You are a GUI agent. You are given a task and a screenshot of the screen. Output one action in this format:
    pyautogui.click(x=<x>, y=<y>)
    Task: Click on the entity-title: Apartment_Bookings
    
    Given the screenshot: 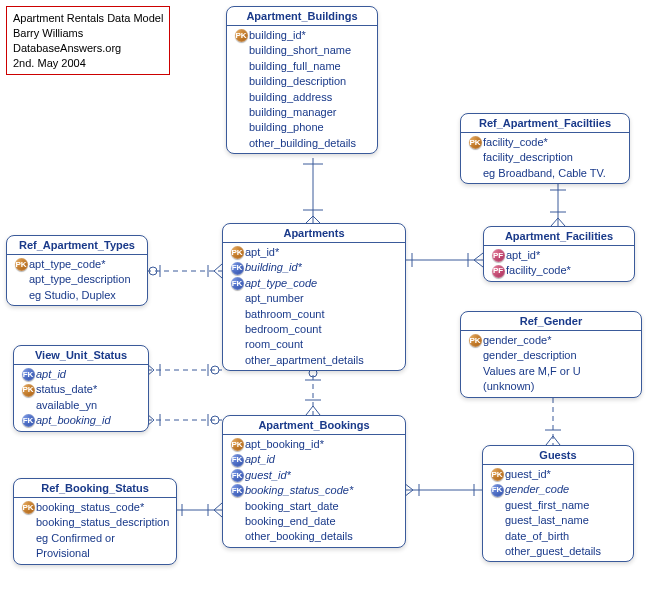 What is the action you would take?
    pyautogui.click(x=314, y=426)
    